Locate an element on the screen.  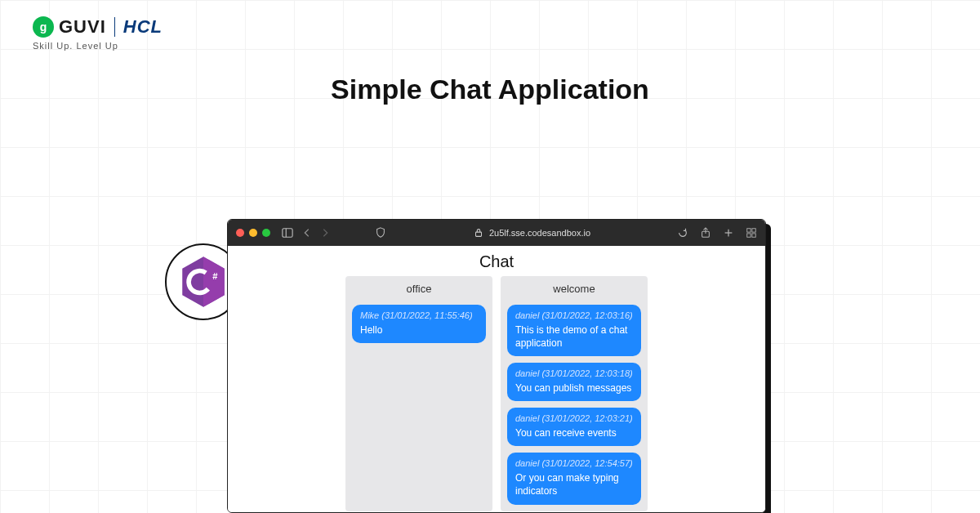
share-icon is located at coordinates (706, 233).